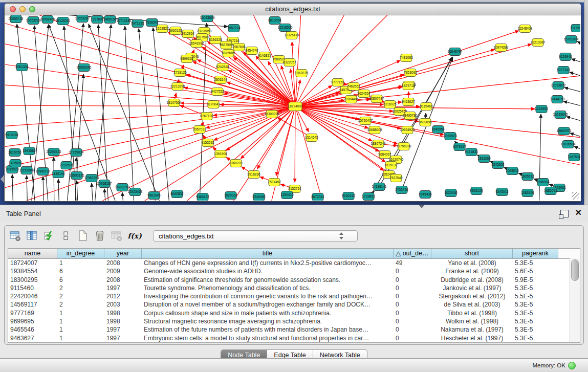 The image size is (588, 372). Describe the element at coordinates (97, 19) in the screenshot. I see `graph-node: 1327607` at that location.